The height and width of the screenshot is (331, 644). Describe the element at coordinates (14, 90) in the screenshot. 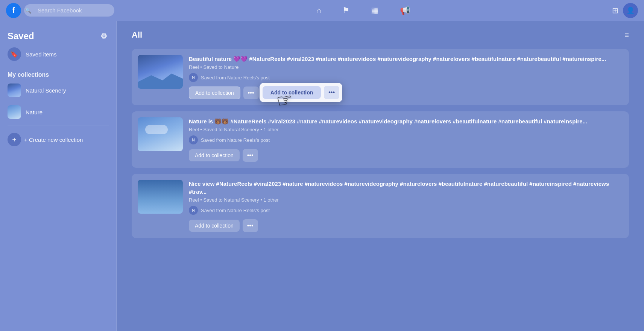

I see `natural-scenery-collection-icon` at that location.